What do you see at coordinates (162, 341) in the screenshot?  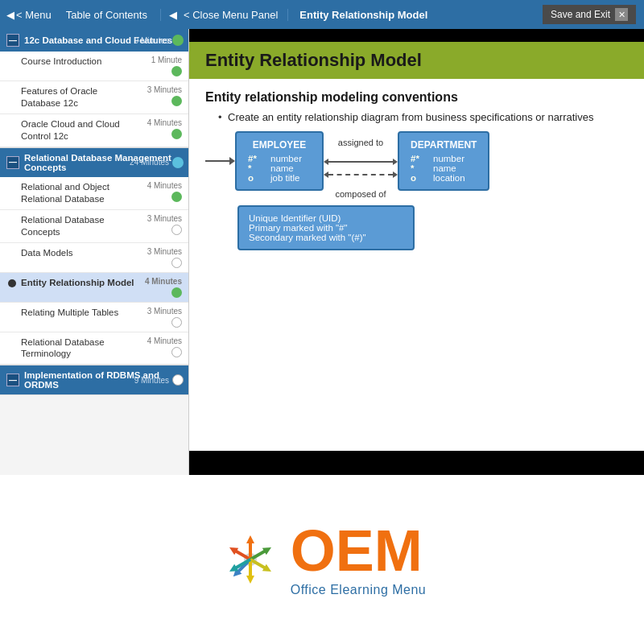 I see `item-db-terminology-duration: 4 Minutes` at bounding box center [162, 341].